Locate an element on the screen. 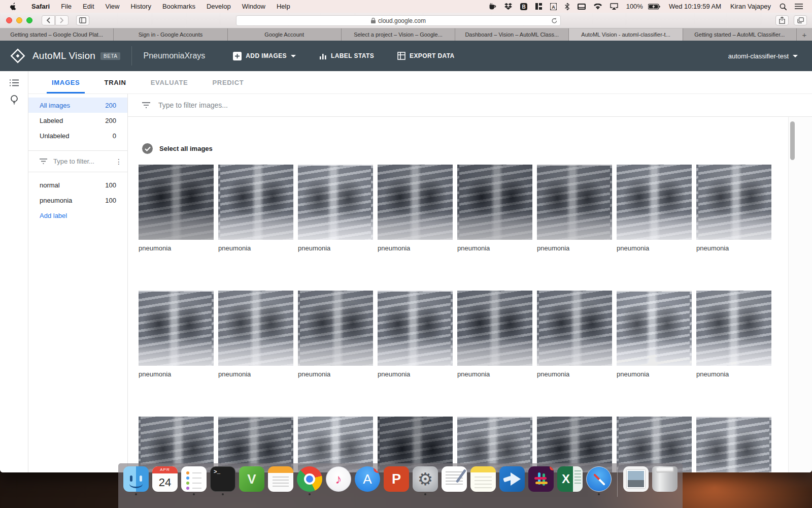 Image resolution: width=812 pixels, height=508 pixels. panes-icon is located at coordinates (539, 6).